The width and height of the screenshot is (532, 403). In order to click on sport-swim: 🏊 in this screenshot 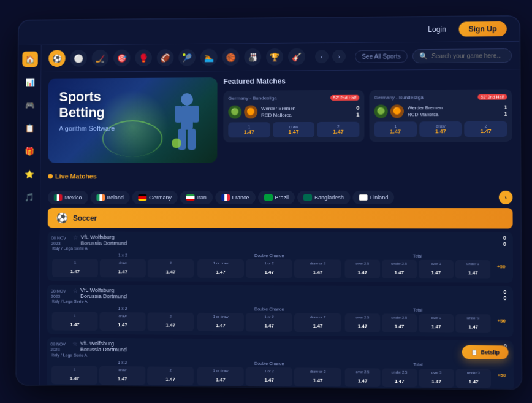, I will do `click(209, 57)`.